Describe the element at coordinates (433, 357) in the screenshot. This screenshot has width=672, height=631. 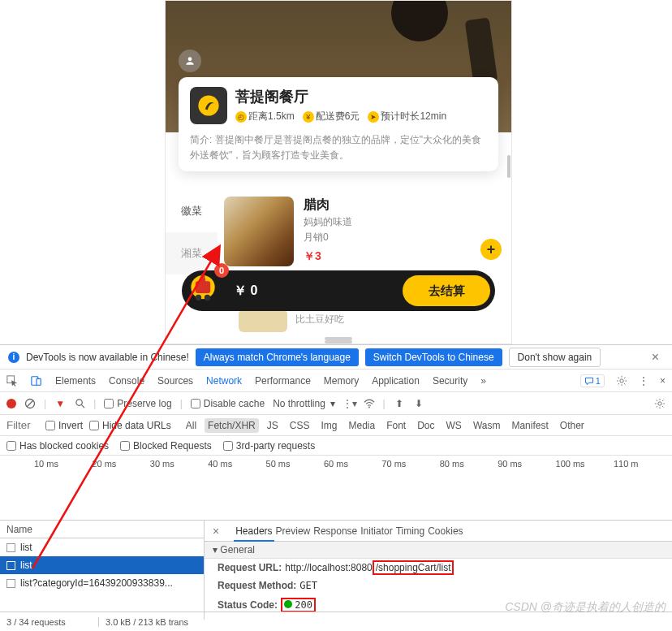
I see `switch-chinese-button: Switch DevTools to Chinese` at that location.